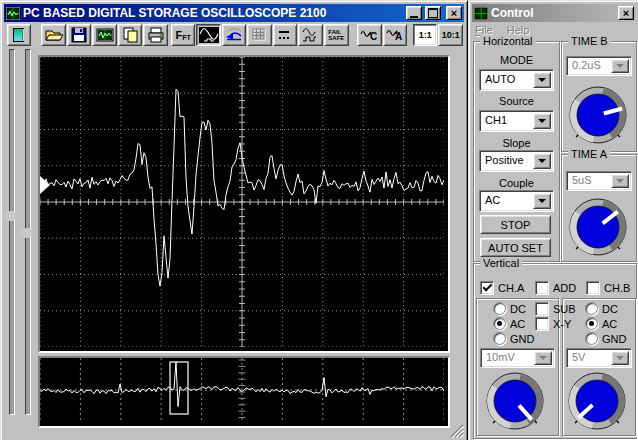 The height and width of the screenshot is (440, 638). What do you see at coordinates (500, 308) in the screenshot?
I see `cha-dc-radio` at bounding box center [500, 308].